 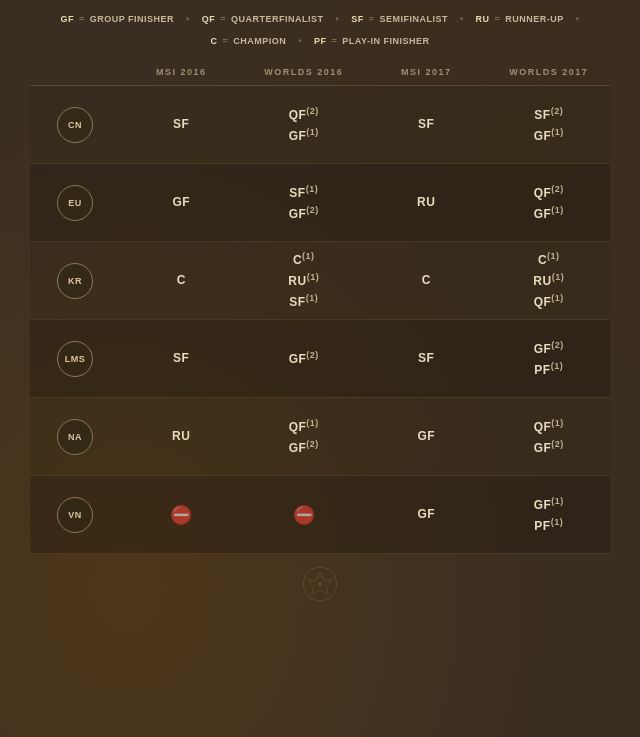 What do you see at coordinates (304, 203) in the screenshot?
I see `data-cell: SF(1)GF(2)` at bounding box center [304, 203].